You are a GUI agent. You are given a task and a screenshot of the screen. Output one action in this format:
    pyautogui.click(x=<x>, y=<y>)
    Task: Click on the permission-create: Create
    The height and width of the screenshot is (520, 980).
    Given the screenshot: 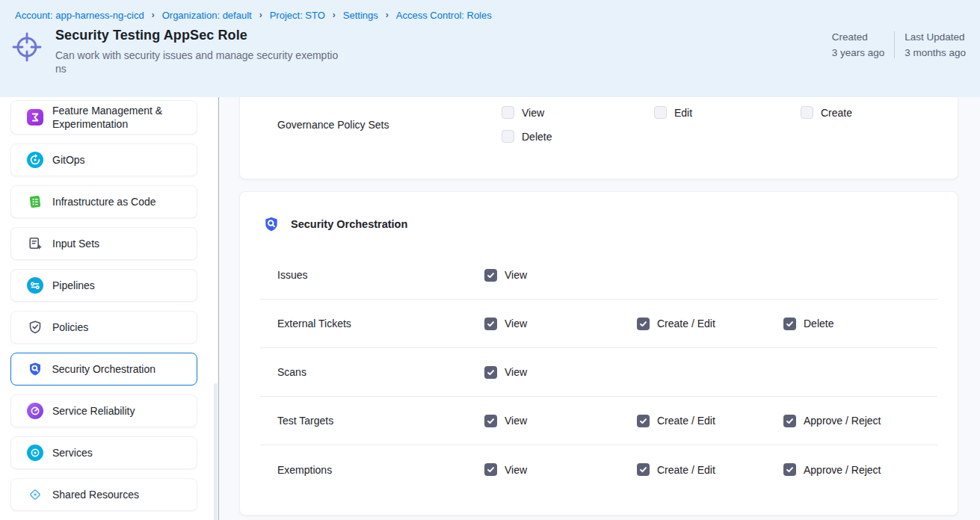 What is the action you would take?
    pyautogui.click(x=827, y=112)
    